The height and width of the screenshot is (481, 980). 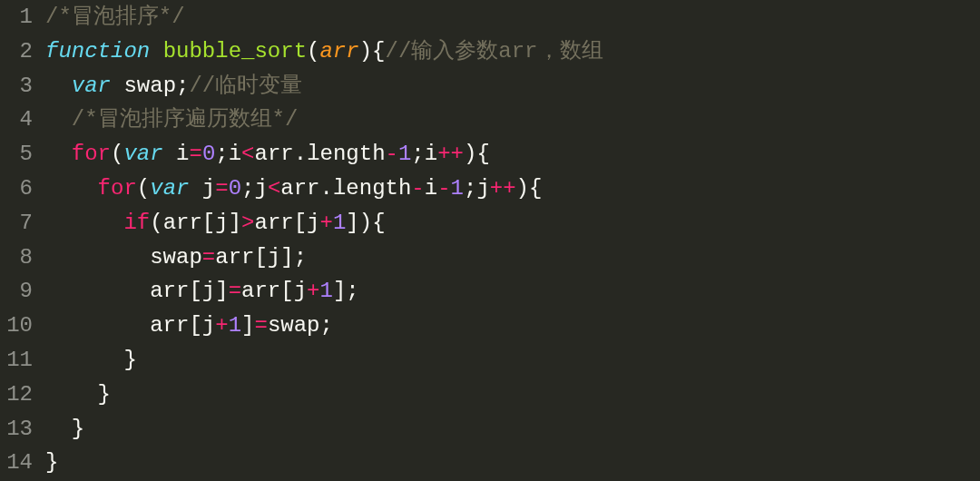 What do you see at coordinates (444, 189) in the screenshot?
I see `token: -` at bounding box center [444, 189].